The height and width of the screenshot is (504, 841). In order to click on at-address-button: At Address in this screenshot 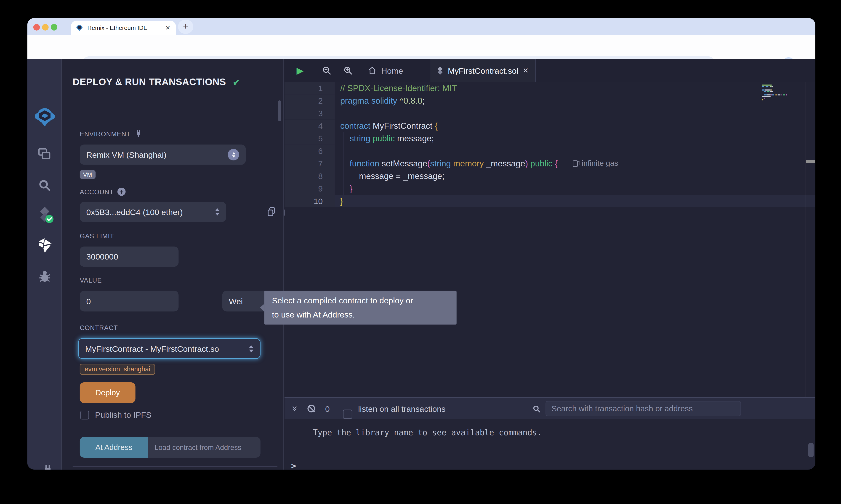, I will do `click(114, 447)`.